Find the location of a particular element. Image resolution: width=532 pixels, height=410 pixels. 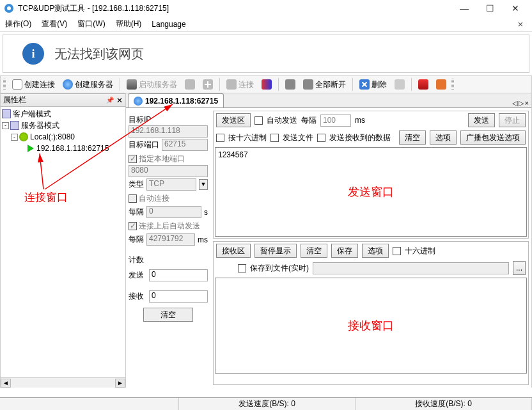

tab-close-icon: × is located at coordinates (527, 104).